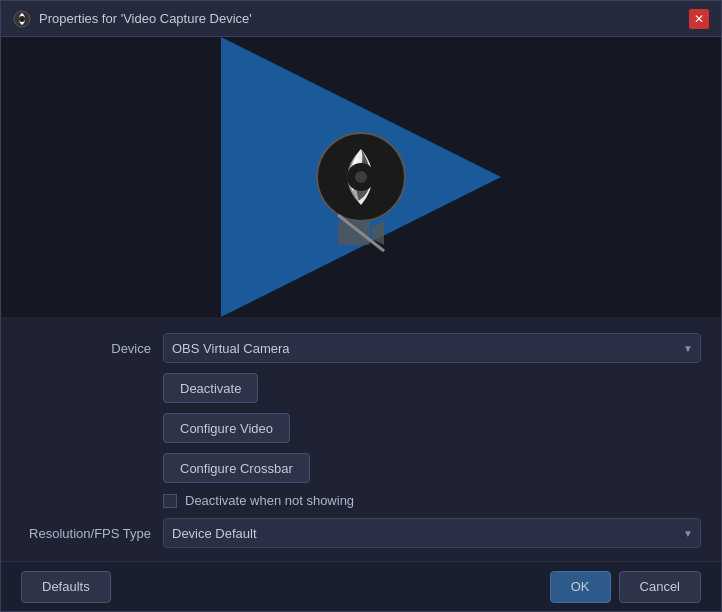  Describe the element at coordinates (580, 587) in the screenshot. I see `ok-button: OK` at that location.